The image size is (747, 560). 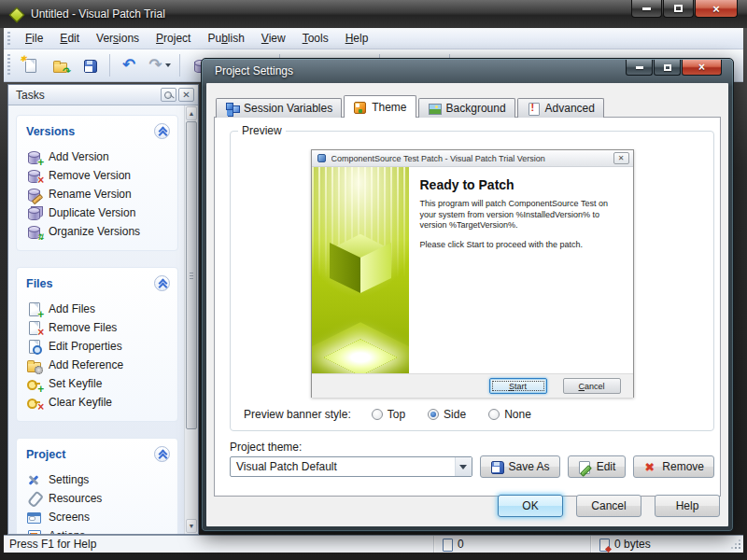 What do you see at coordinates (191, 275) in the screenshot?
I see `scrollbar-thumb` at bounding box center [191, 275].